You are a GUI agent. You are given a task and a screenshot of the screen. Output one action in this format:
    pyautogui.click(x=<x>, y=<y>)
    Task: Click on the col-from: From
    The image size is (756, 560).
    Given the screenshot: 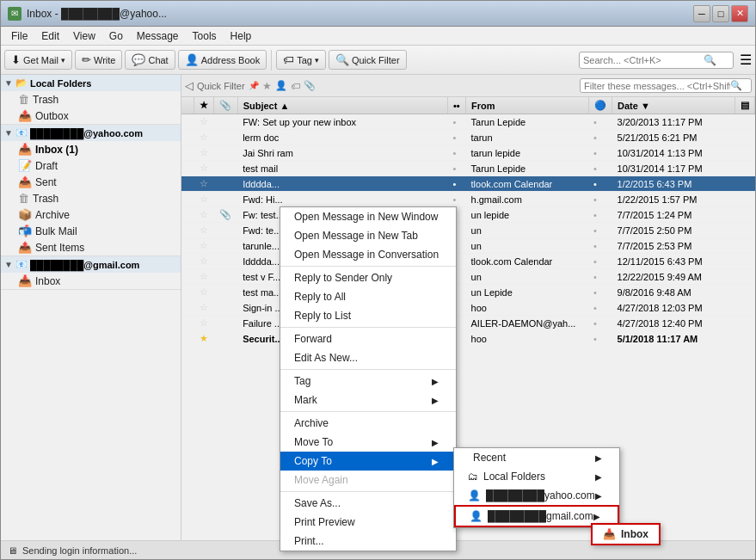 What is the action you would take?
    pyautogui.click(x=528, y=106)
    